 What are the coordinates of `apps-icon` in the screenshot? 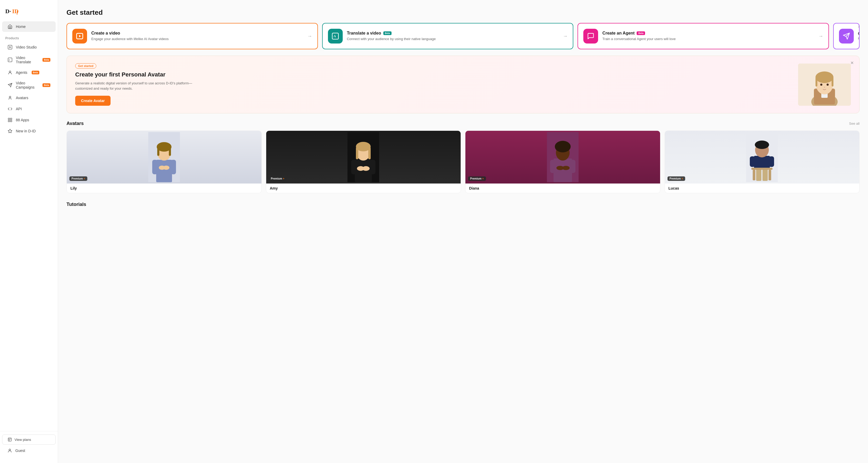 It's located at (10, 120).